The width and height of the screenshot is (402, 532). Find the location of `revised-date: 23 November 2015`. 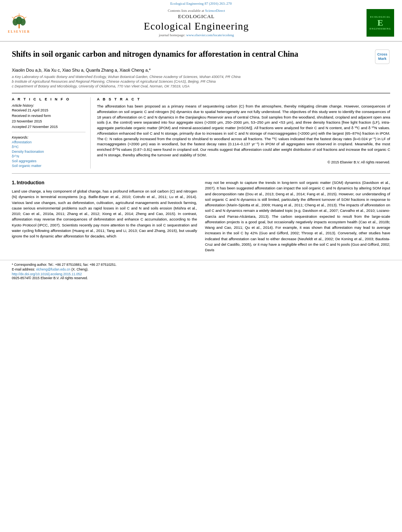

revised-date: 23 November 2015 is located at coordinates (49, 121).